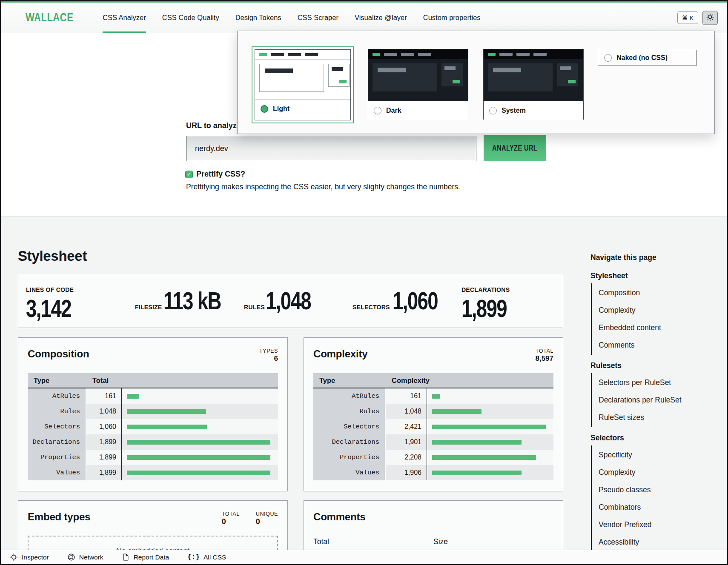 Image resolution: width=728 pixels, height=565 pixels. Describe the element at coordinates (646, 258) in the screenshot. I see `toc-title: Navigate this page` at that location.